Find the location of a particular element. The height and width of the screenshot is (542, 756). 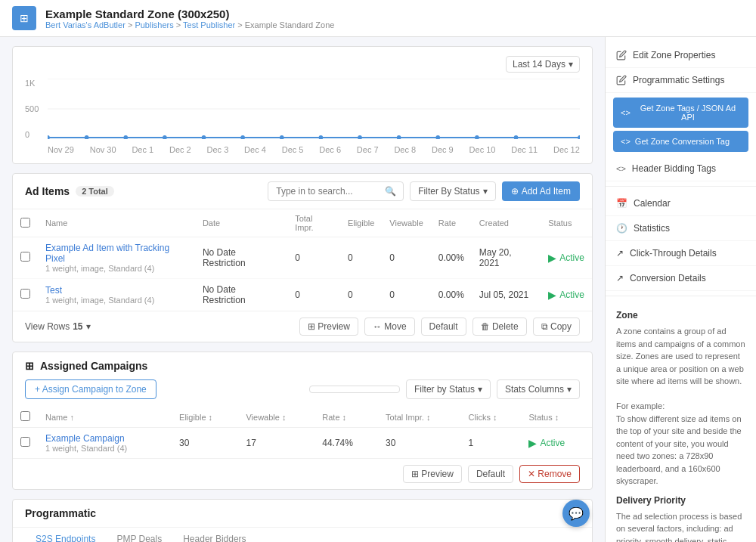

ad-item-name: Example Ad Item with Tracking Pixel is located at coordinates (116, 253).